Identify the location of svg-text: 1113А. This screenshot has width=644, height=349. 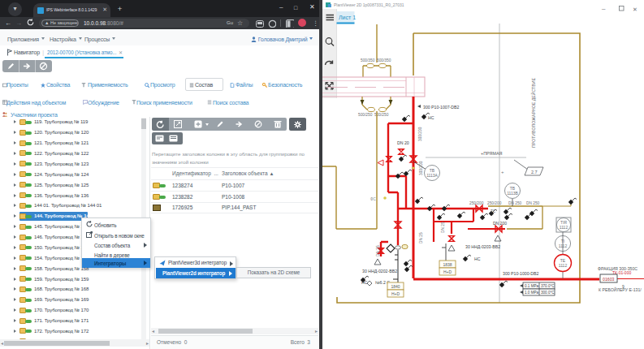
(432, 175).